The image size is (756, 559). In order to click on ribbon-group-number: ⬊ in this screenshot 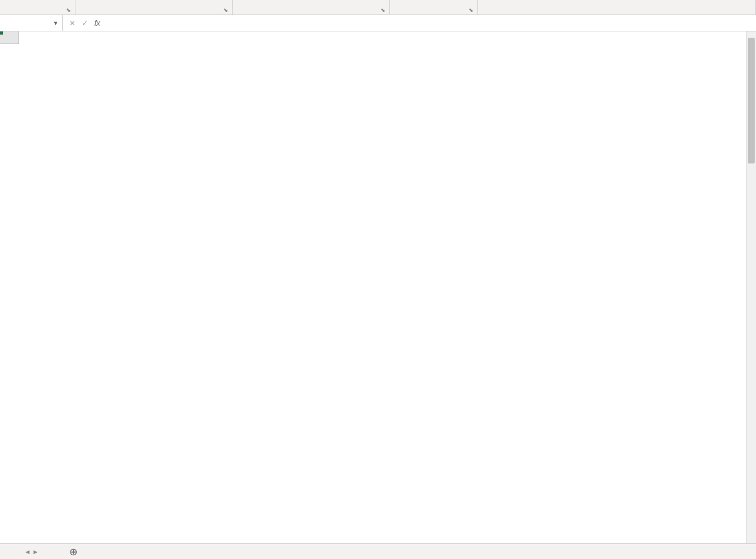, I will do `click(434, 8)`.